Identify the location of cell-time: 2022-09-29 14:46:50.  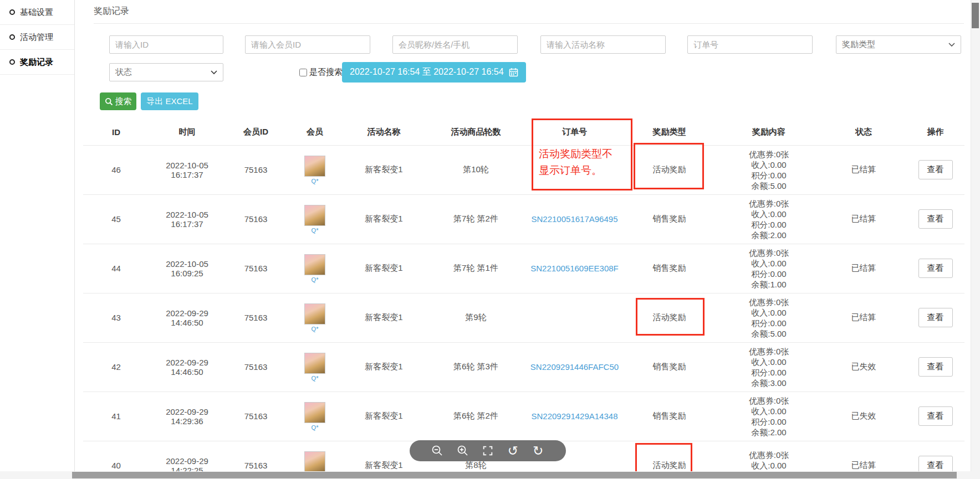
(187, 367).